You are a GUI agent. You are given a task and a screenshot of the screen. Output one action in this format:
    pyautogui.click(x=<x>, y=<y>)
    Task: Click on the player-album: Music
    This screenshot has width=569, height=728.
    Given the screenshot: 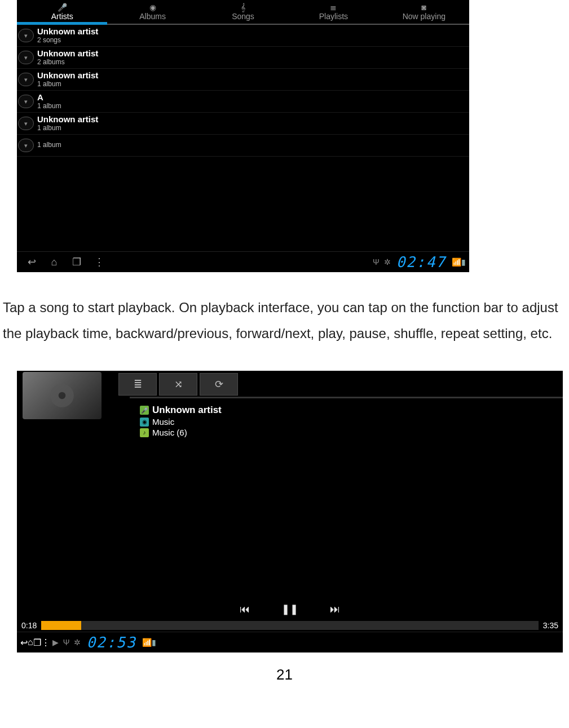 What is the action you would take?
    pyautogui.click(x=164, y=421)
    